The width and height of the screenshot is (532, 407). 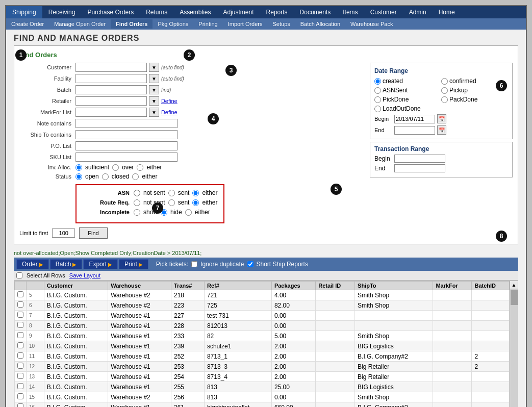 I want to click on begin-calendar-icon: 📅, so click(x=442, y=119).